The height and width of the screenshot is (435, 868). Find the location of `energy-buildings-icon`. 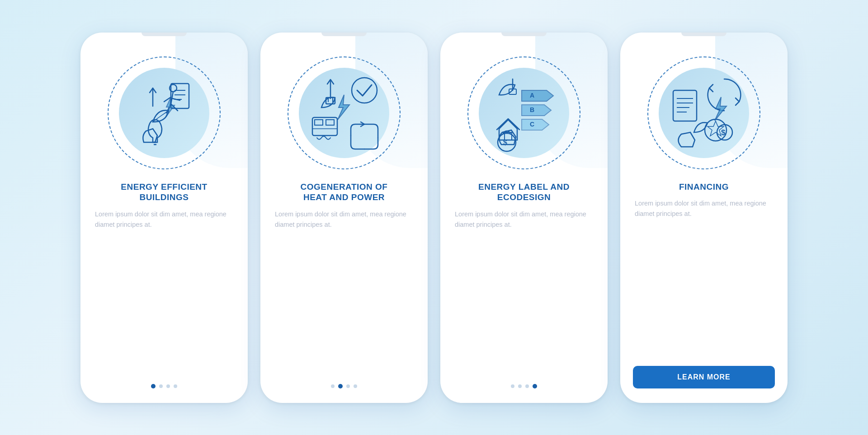

energy-buildings-icon is located at coordinates (164, 113).